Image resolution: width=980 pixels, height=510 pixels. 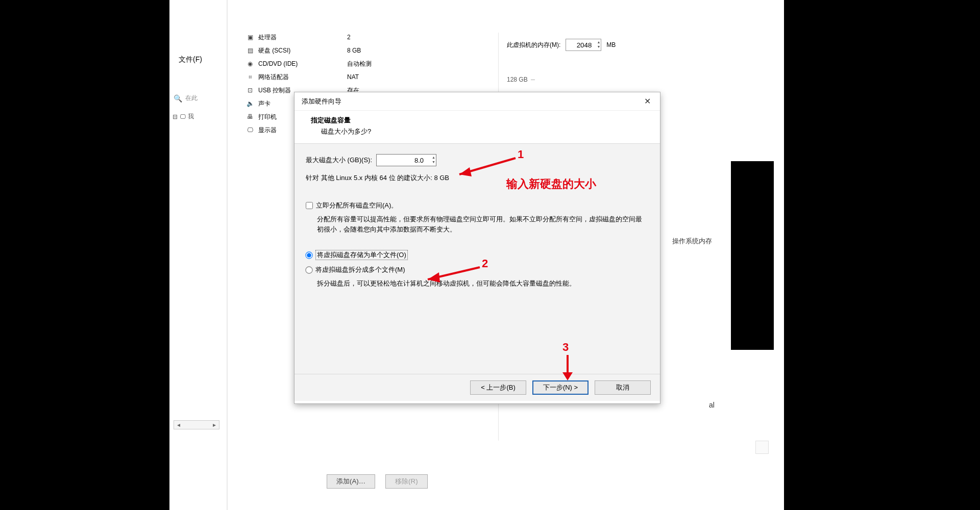 What do you see at coordinates (623, 388) in the screenshot?
I see `cancel-button: 取消` at bounding box center [623, 388].